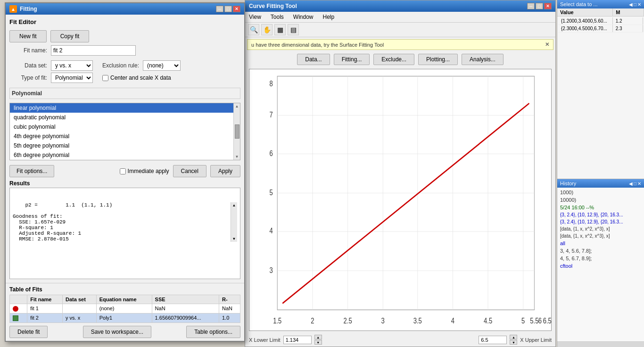 Image resolution: width=644 pixels, height=347 pixels. Describe the element at coordinates (213, 332) in the screenshot. I see `table-options-btn: Table options...` at that location.